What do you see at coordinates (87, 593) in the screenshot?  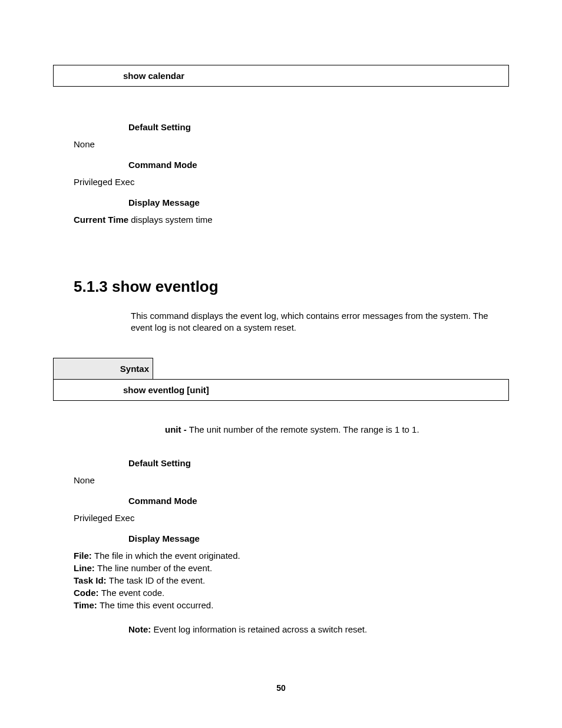 I see `display-line-bold: Code:` at bounding box center [87, 593].